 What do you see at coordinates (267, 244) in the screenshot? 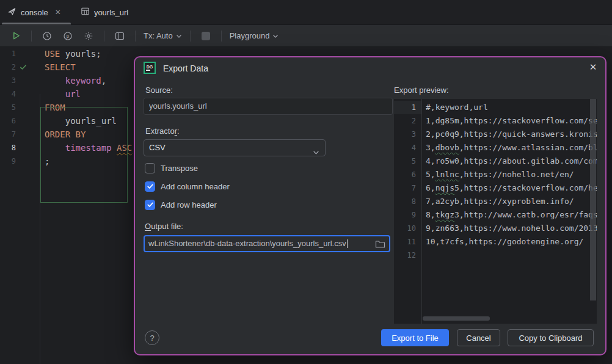
I see `output-file-field: wLinkShortener\db-data-extraction\yourls…` at bounding box center [267, 244].